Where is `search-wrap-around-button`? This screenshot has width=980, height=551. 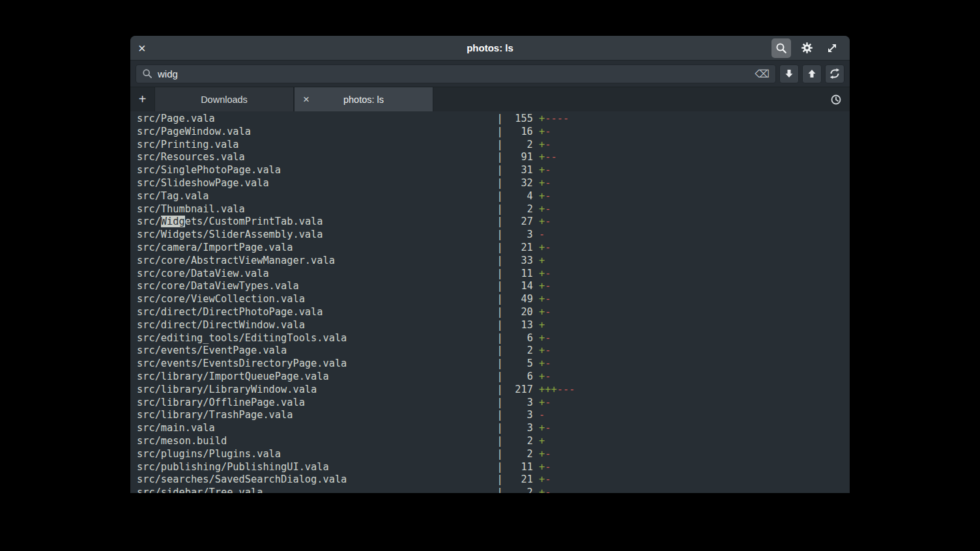 search-wrap-around-button is located at coordinates (835, 74).